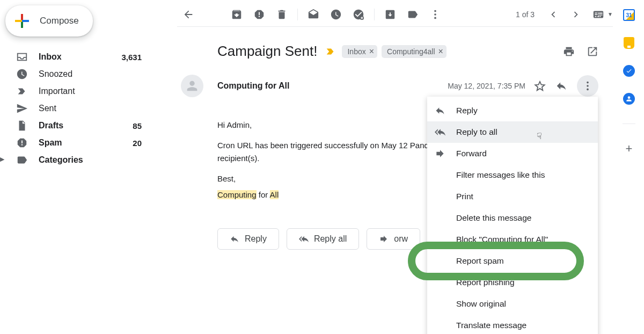  What do you see at coordinates (485, 282) in the screenshot?
I see `menu-label: Report phishing` at bounding box center [485, 282].